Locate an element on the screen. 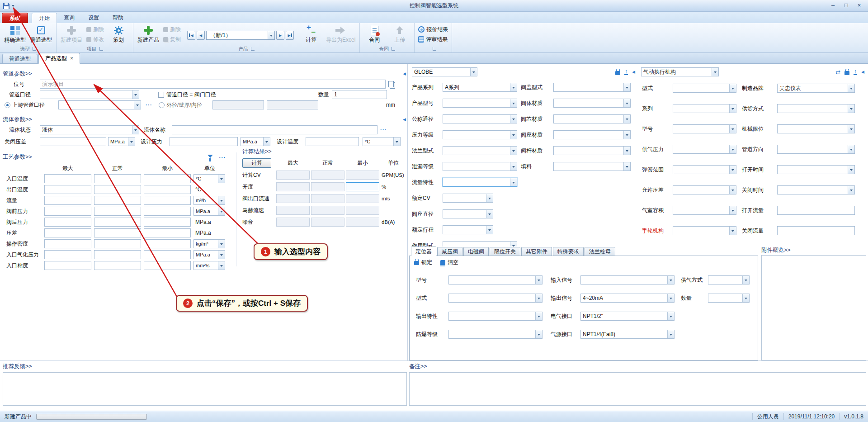 This screenshot has height=422, width=868. tab-special-requirements: 特殊要求 is located at coordinates (568, 251).